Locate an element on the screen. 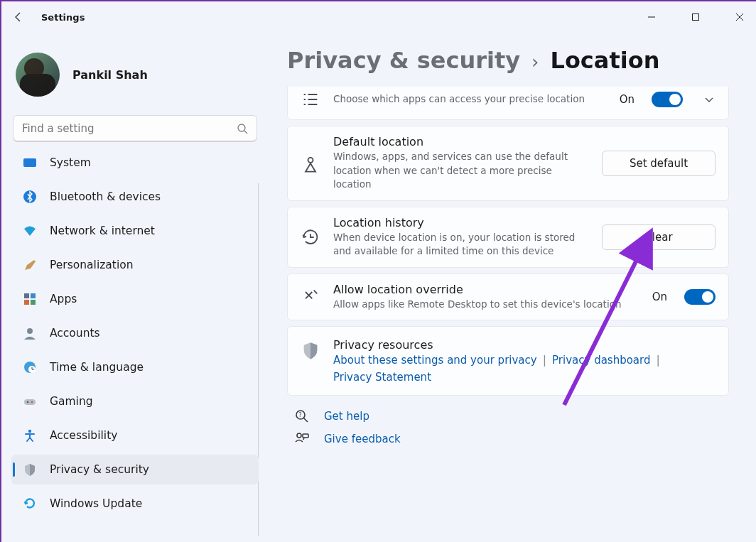 The height and width of the screenshot is (542, 756). accessibility-icon is located at coordinates (30, 435).